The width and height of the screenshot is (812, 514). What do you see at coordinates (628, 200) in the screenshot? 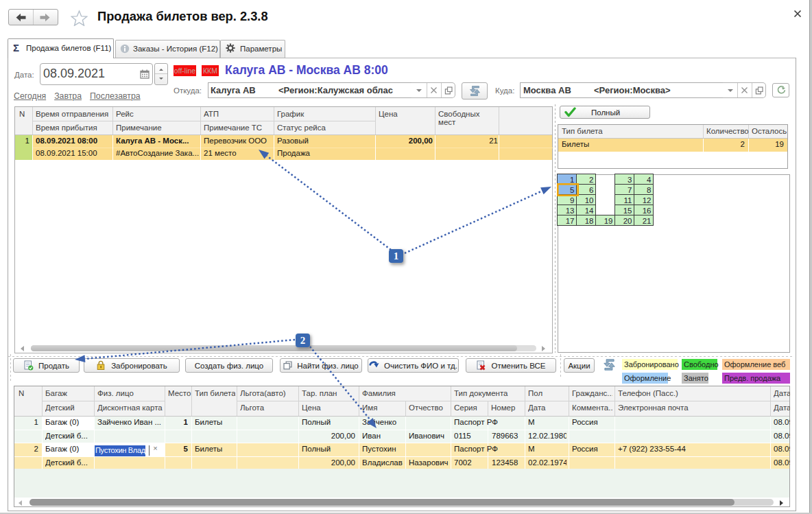
I see `svg-text: 11` at bounding box center [628, 200].